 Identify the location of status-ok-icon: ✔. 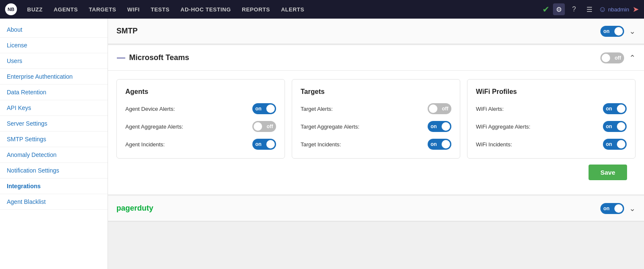
(546, 9).